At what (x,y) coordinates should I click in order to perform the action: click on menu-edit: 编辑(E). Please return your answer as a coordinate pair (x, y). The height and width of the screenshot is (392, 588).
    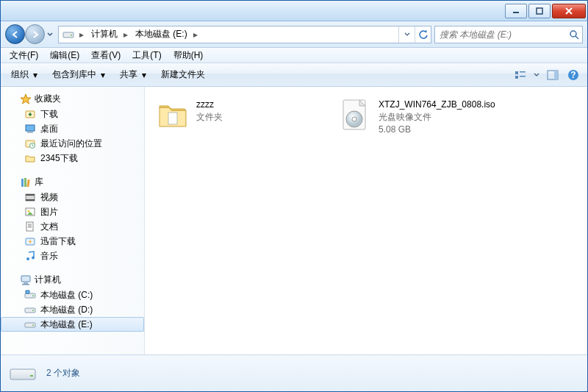
    Looking at the image, I should click on (65, 56).